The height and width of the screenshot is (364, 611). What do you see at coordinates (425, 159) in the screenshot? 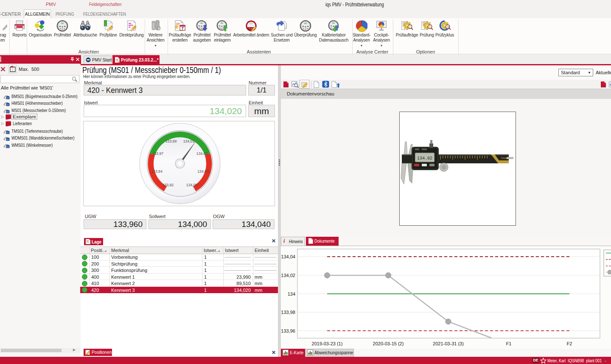
I see `svg-text: 134.02` at bounding box center [425, 159].